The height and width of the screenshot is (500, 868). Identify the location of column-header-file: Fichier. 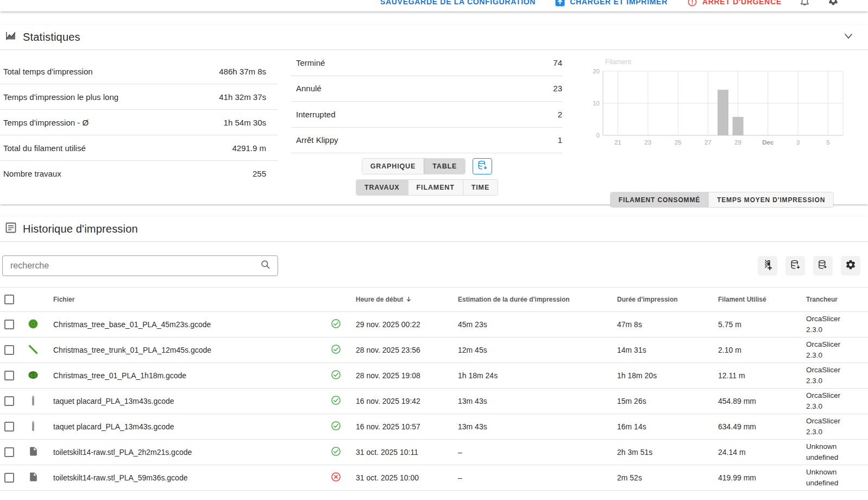
(188, 299).